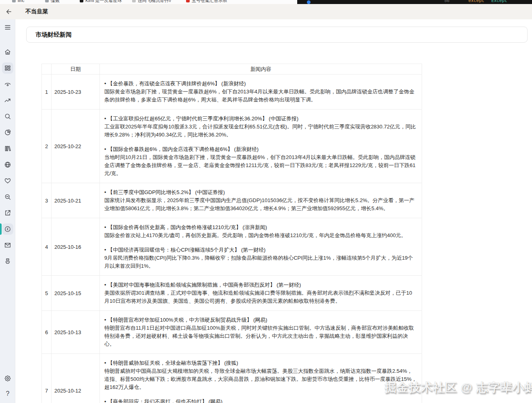 The height and width of the screenshot is (403, 532). Describe the element at coordinates (8, 245) in the screenshot. I see `mail-icon` at that location.